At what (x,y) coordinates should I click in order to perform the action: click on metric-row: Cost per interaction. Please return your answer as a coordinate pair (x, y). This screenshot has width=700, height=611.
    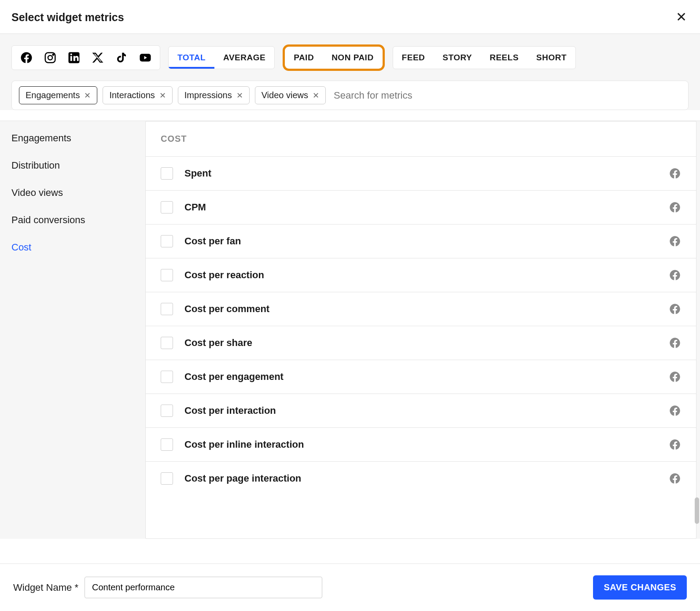
    Looking at the image, I should click on (421, 411).